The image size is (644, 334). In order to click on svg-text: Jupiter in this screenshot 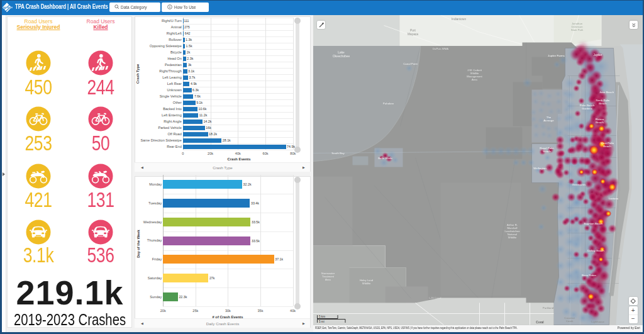, I will do `click(597, 54)`.